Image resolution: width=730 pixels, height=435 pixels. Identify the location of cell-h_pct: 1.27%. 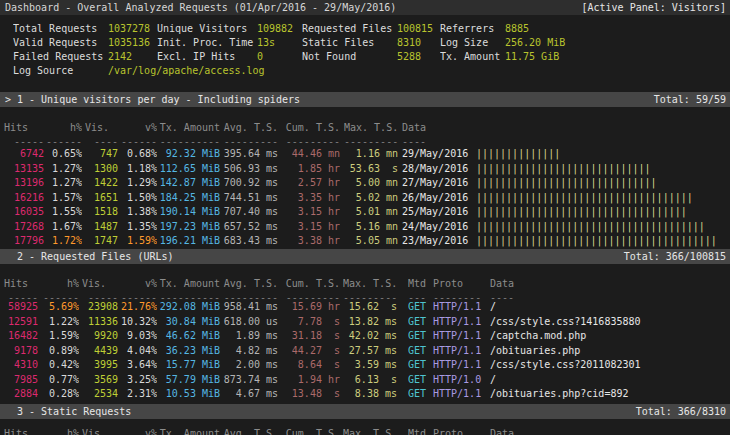
(64, 183).